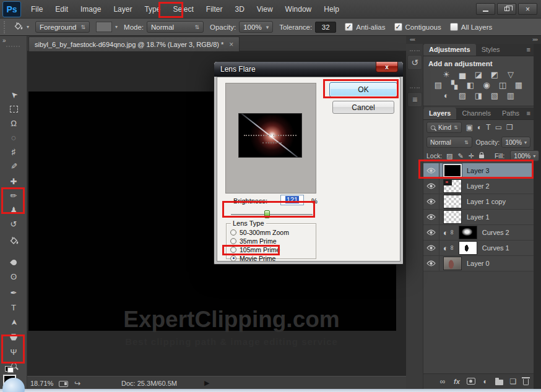 The width and height of the screenshot is (541, 392). I want to click on expand-panels-icon: »», so click(535, 40).